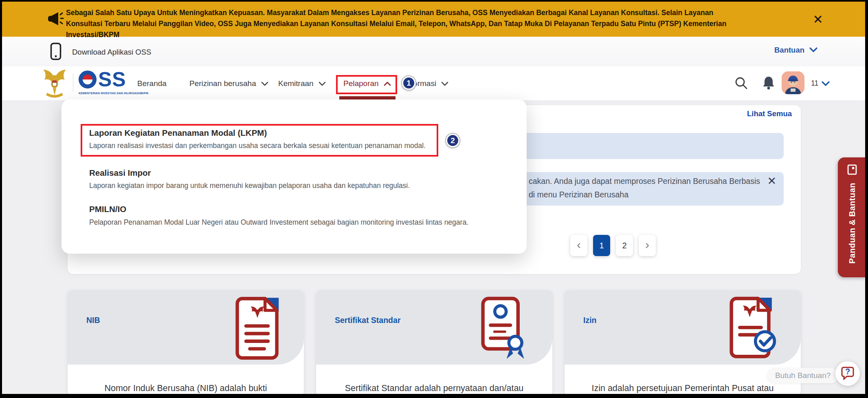 The width and height of the screenshot is (868, 398). What do you see at coordinates (815, 83) in the screenshot?
I see `user-label: 11` at bounding box center [815, 83].